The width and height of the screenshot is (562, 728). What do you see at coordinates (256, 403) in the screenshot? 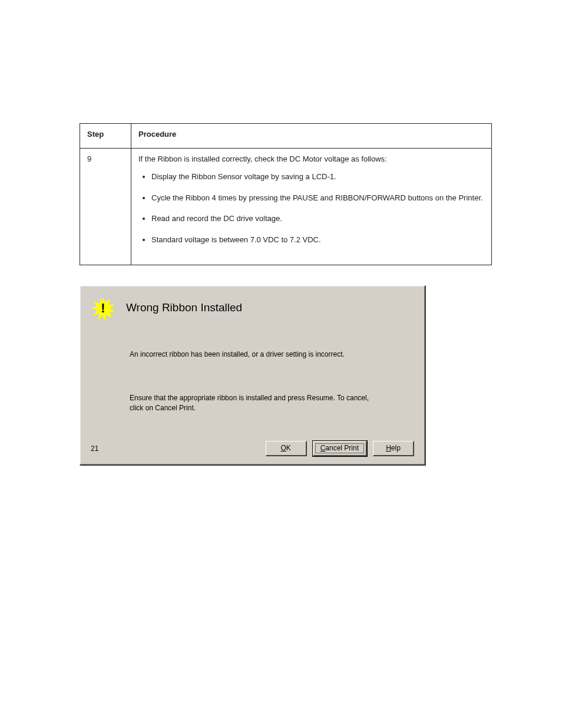
I see `dialog-message-secondary: Ensure that the appropriate ribbon is in…` at bounding box center [256, 403].